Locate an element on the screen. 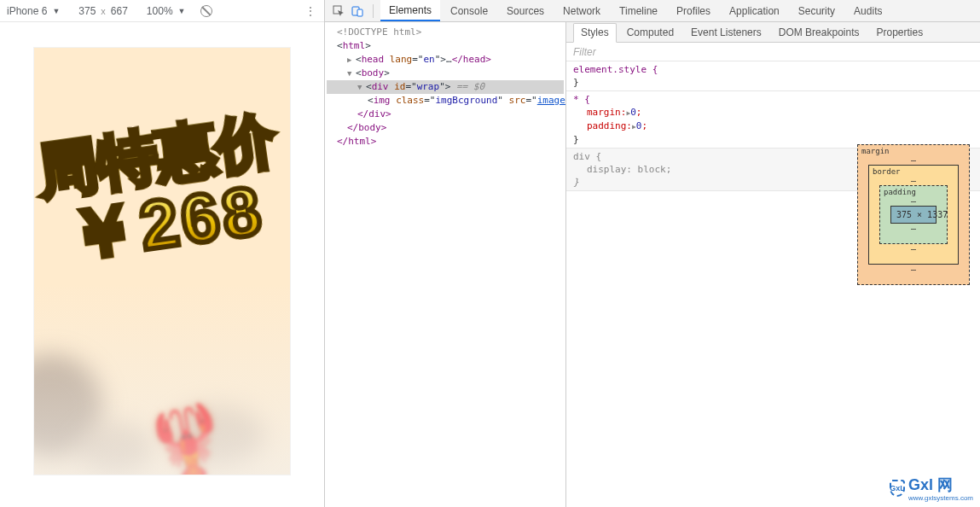 This screenshot has height=507, width=980. inspect-element-icon is located at coordinates (339, 11).